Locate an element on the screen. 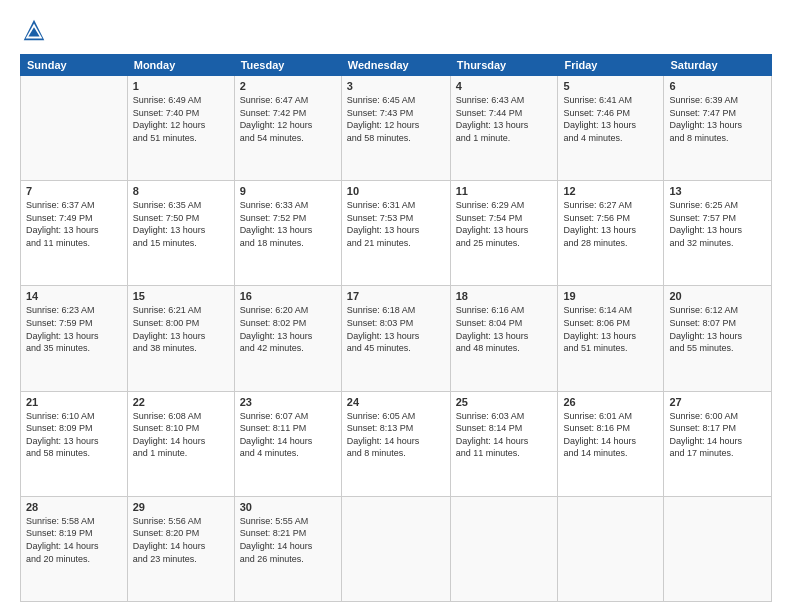  day-info: Sunrise: 6:20 AM Sunset: 8:02 PM Dayligh… is located at coordinates (288, 329).